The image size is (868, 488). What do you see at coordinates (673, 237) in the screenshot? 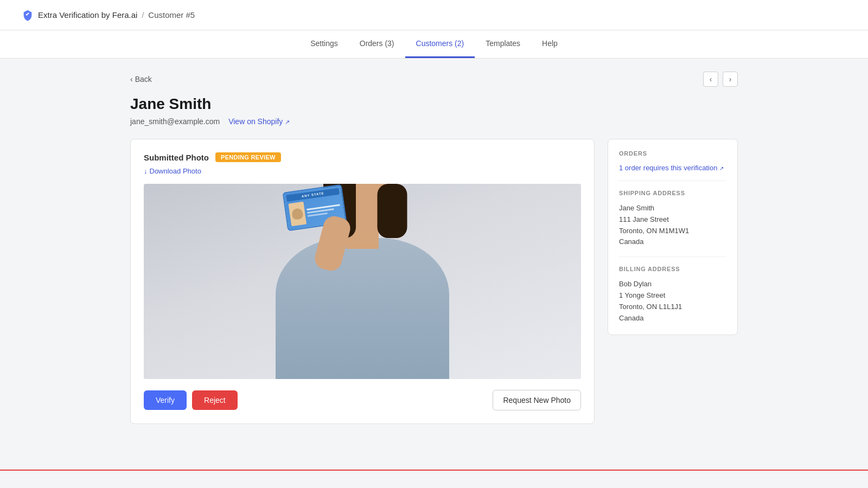
I see `sidebar-card: ORDERS 1 order requires this verificatio…` at bounding box center [673, 237].